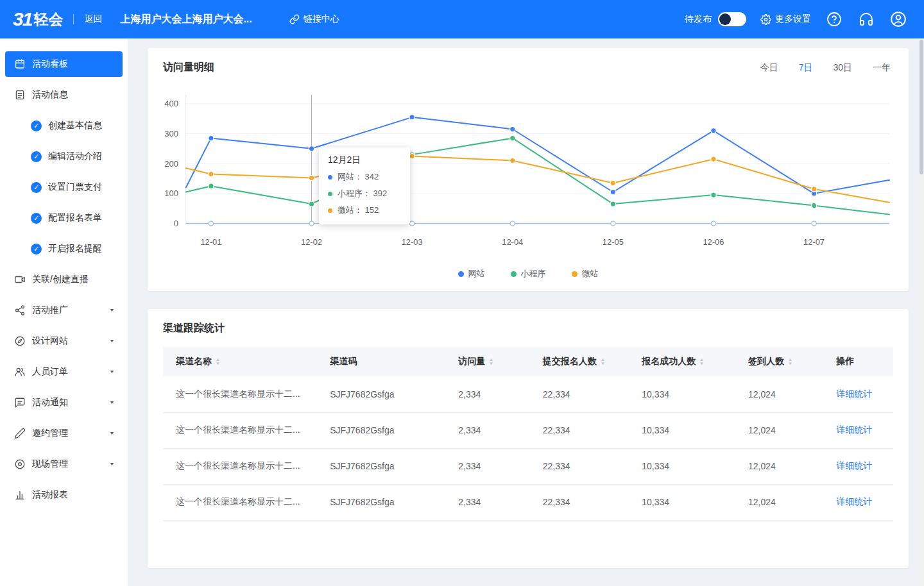 The image size is (924, 586). Describe the element at coordinates (50, 495) in the screenshot. I see `sidebar-item-label: 活动报表` at that location.